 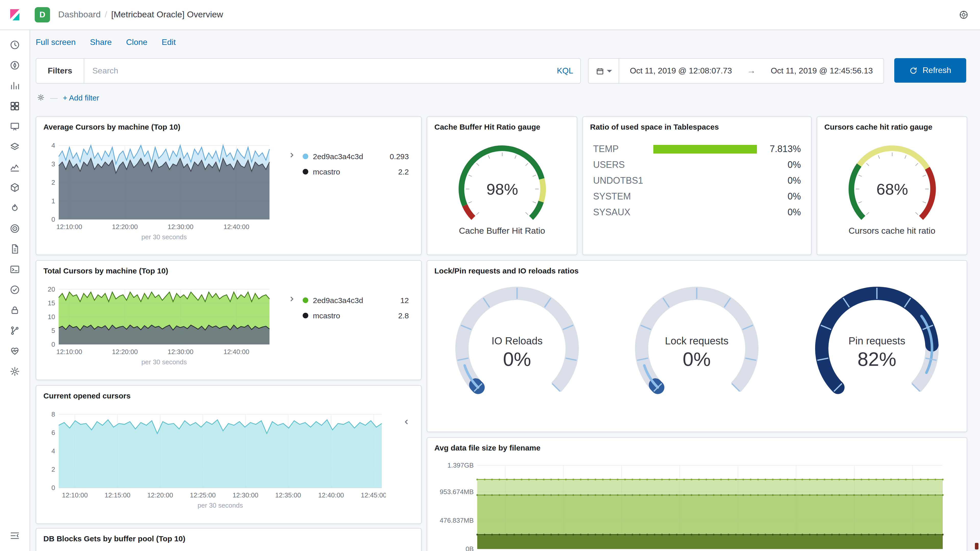 What do you see at coordinates (356, 308) in the screenshot?
I see `chart-legend: 2ed9ac3a4c3d 12 mcastro 2.8` at bounding box center [356, 308].